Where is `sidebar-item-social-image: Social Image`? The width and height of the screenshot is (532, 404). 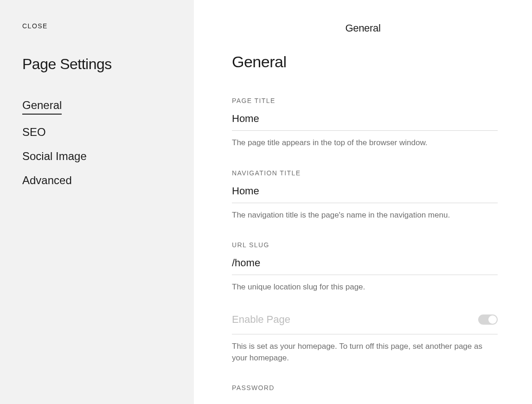 sidebar-item-social-image: Social Image is located at coordinates (55, 156).